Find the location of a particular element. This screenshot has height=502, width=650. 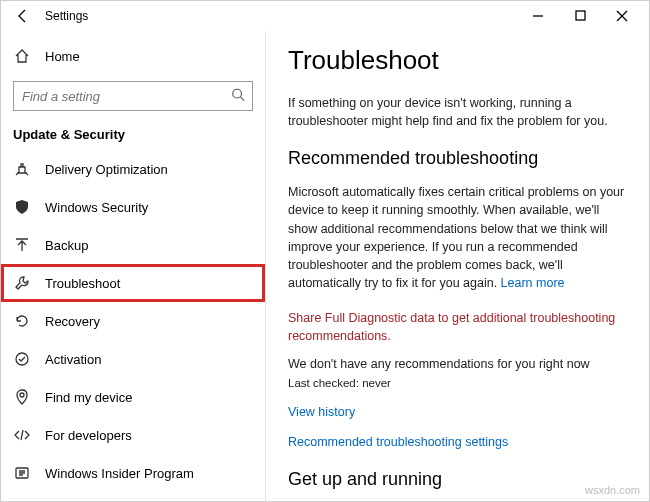

minimize-button is located at coordinates (538, 16).